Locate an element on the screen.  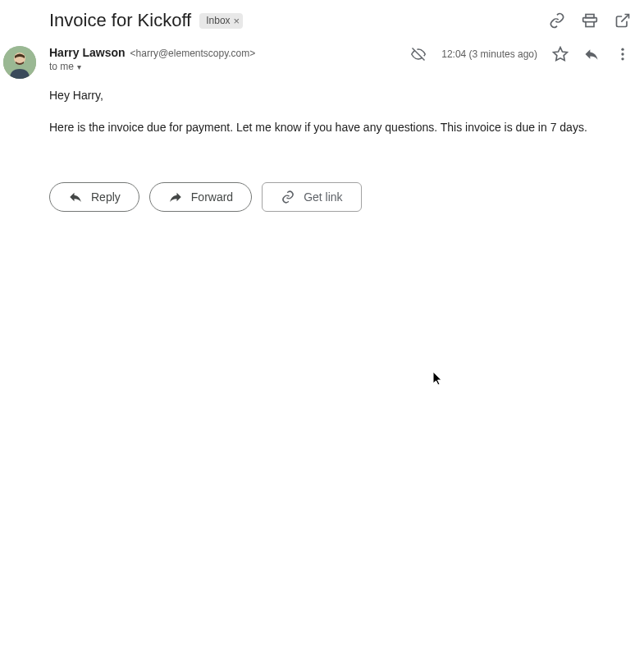
recipient-text: to me is located at coordinates (62, 66).